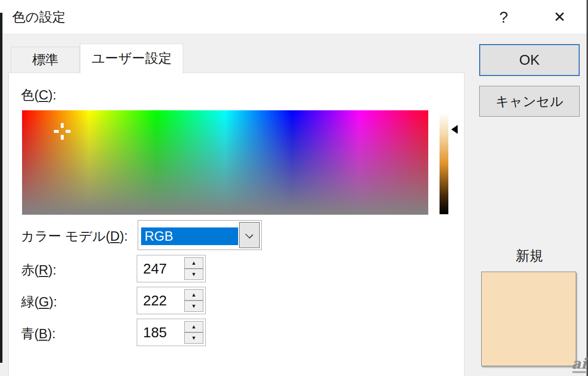  What do you see at coordinates (155, 269) in the screenshot?
I see `red-value: 247` at bounding box center [155, 269].